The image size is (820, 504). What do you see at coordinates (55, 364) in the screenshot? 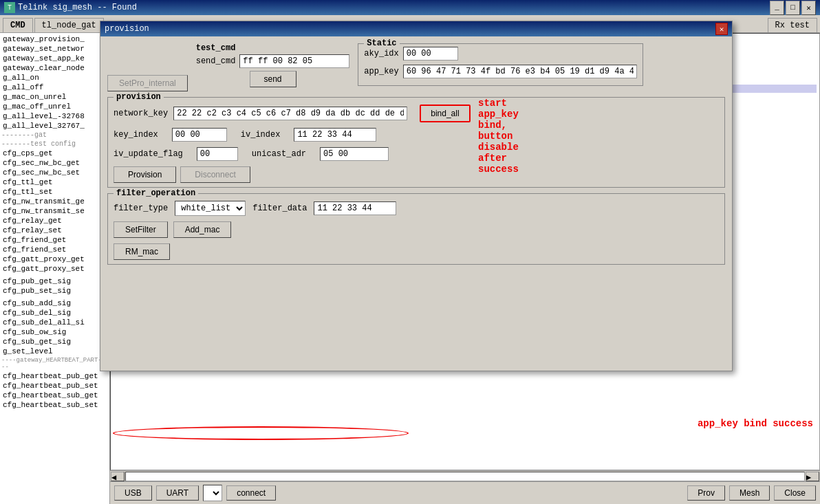
I see `sidebar-divider-3: ----gateway_HEARTBEAT_PART----` at bounding box center [55, 364].